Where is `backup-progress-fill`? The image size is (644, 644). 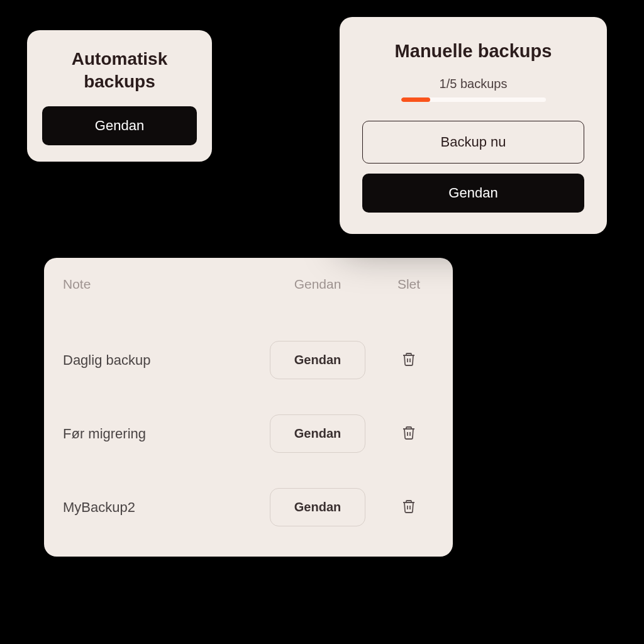 backup-progress-fill is located at coordinates (416, 99).